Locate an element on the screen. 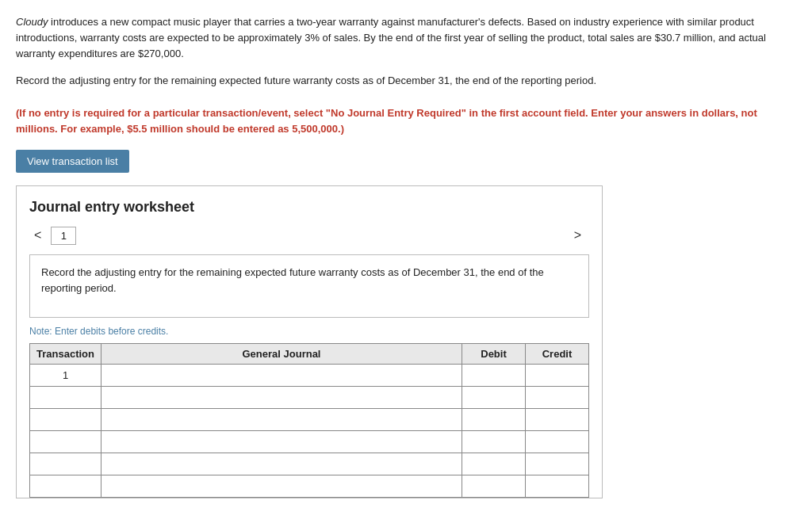 This screenshot has height=527, width=812. transaction-cell: 1 is located at coordinates (66, 375).